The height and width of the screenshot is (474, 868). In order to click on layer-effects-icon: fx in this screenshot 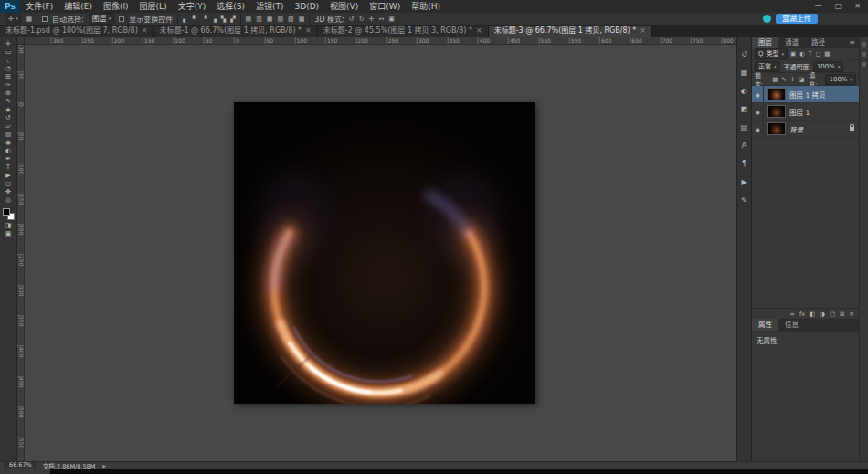, I will do `click(802, 314)`.